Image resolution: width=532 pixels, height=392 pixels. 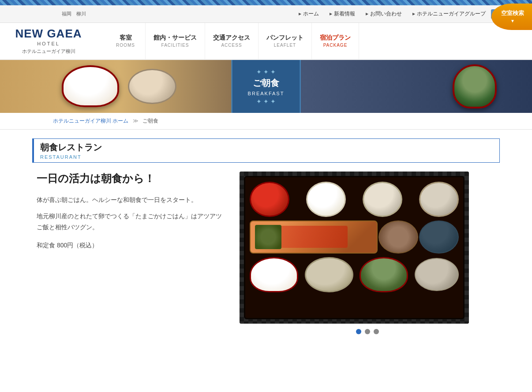 What do you see at coordinates (285, 41) in the screenshot?
I see `nav-leaflet: パンフレット LEAFLET` at bounding box center [285, 41].